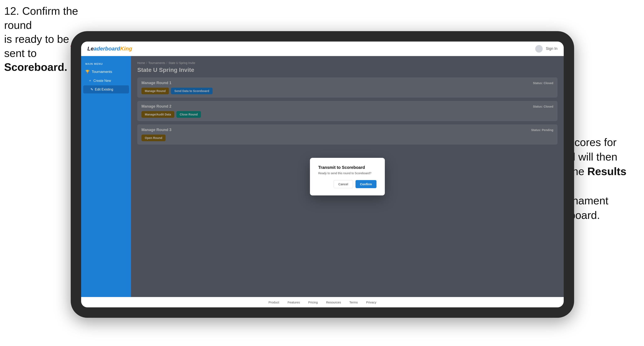  What do you see at coordinates (354, 302) in the screenshot?
I see `footer-terms: Terms` at bounding box center [354, 302].